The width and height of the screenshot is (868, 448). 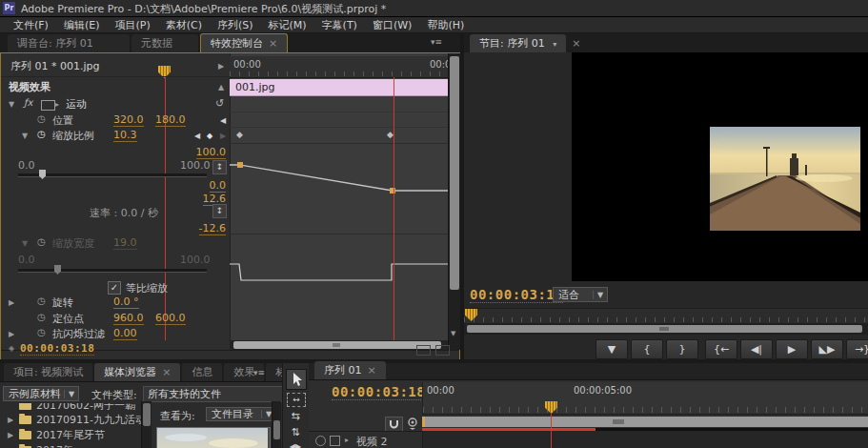 What do you see at coordinates (69, 44) in the screenshot?
I see `tab-audio-mixer: 调音台: 序列 01` at bounding box center [69, 44].